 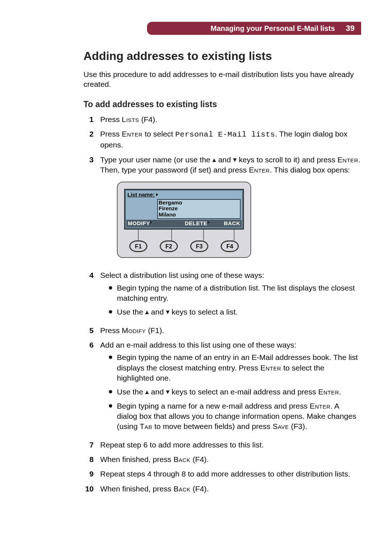 I want to click on step-body: Type your user name (or use the and keys…, so click(x=231, y=211).